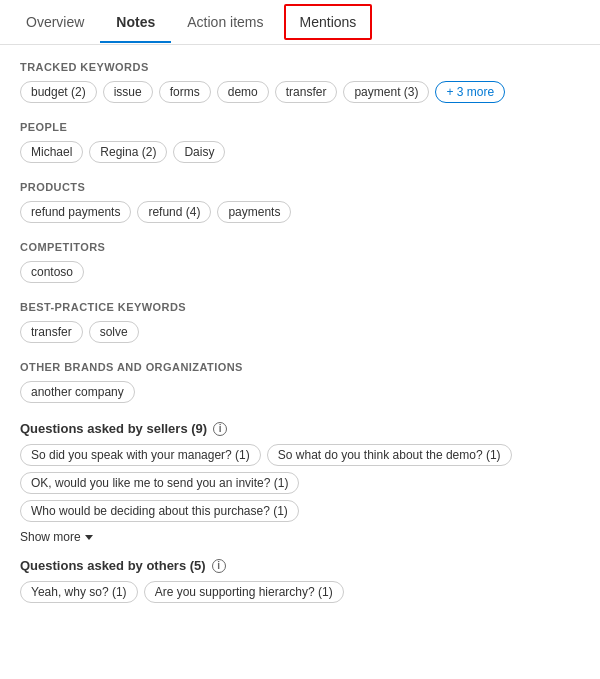 Image resolution: width=600 pixels, height=679 pixels. Describe the element at coordinates (300, 307) in the screenshot. I see `best-practice-title: BEST-PRACTICE KEYWORDS` at that location.